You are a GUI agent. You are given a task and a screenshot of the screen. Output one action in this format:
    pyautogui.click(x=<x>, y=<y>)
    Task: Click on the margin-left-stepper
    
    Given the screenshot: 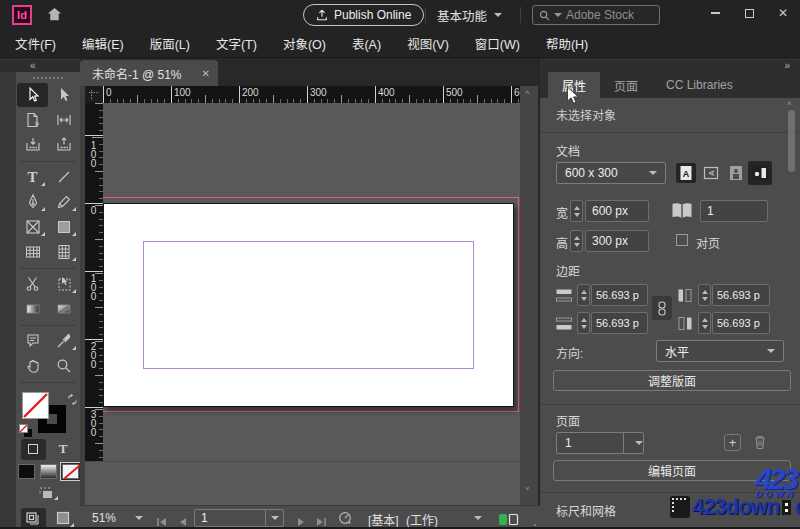 What is the action you would take?
    pyautogui.click(x=704, y=295)
    